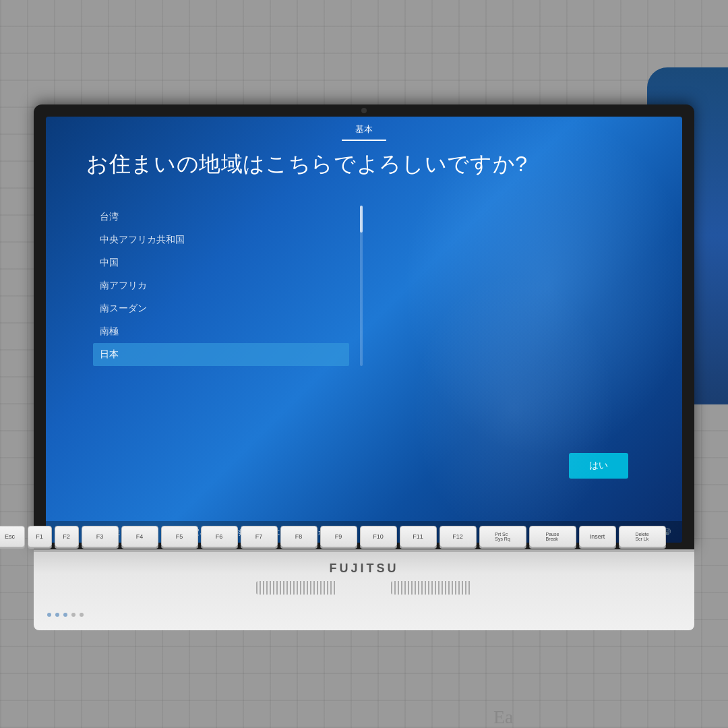 The image size is (728, 728). Describe the element at coordinates (364, 130) in the screenshot. I see `tab-basic: 基本` at that location.